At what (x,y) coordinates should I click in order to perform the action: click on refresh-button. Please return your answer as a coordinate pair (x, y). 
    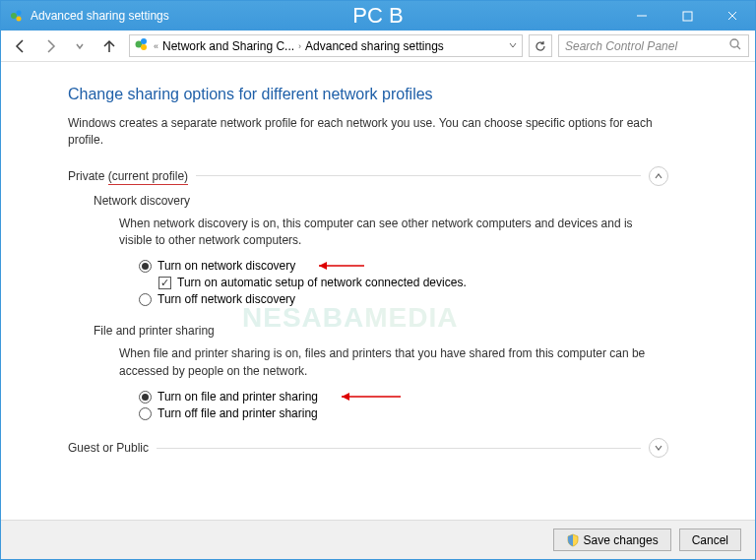
    Looking at the image, I should click on (540, 45).